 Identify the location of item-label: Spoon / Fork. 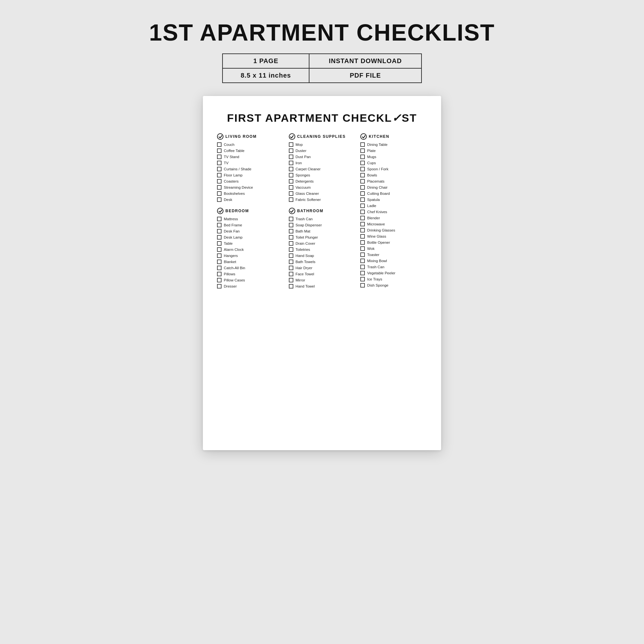
(378, 169).